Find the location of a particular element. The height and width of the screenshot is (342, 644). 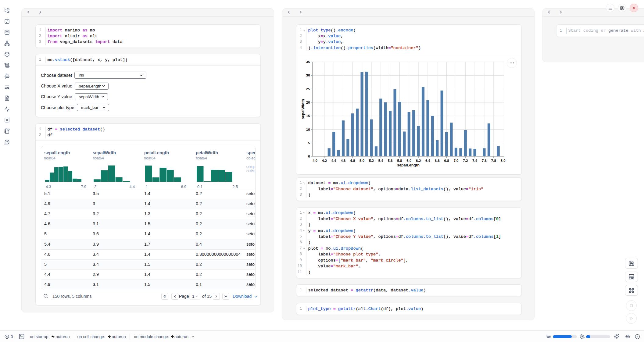

svg-text: 6.4 is located at coordinates (428, 160).